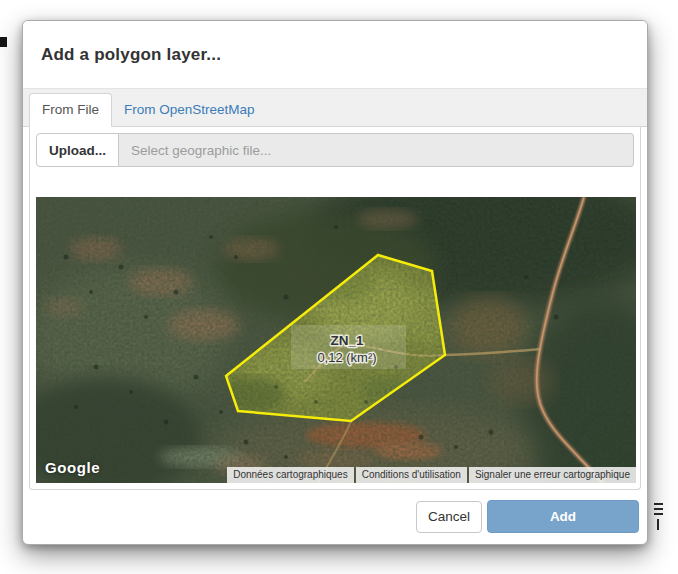 Image resolution: width=678 pixels, height=574 pixels. Describe the element at coordinates (346, 358) in the screenshot. I see `polygon-area-label: 0,12 (km²)` at that location.